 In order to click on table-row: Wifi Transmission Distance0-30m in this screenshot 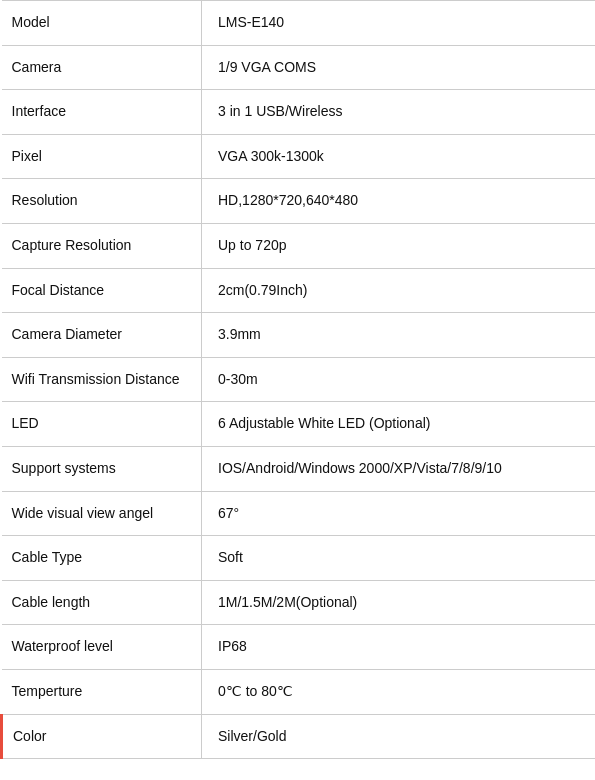, I will do `click(299, 380)`.